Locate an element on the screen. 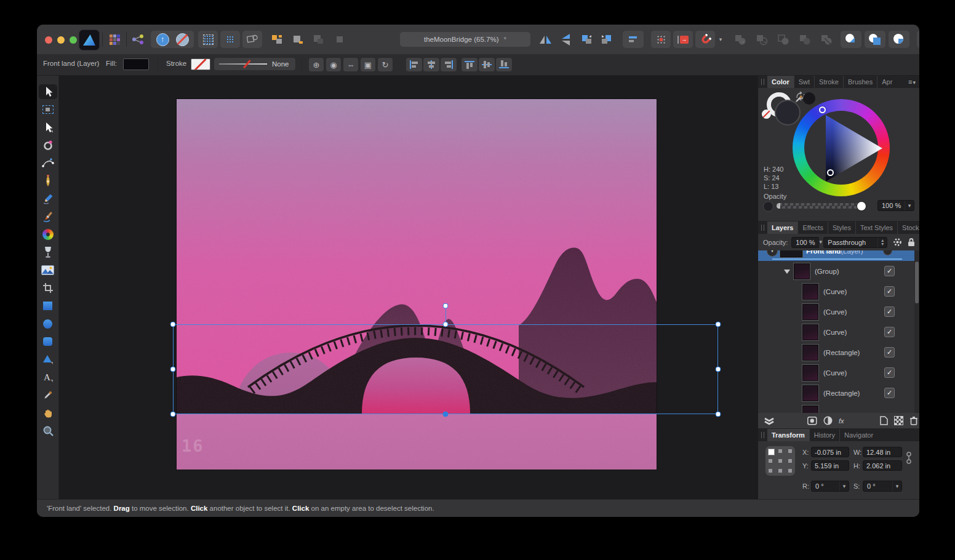 This screenshot has width=955, height=560. vector-crop-tool is located at coordinates (48, 288).